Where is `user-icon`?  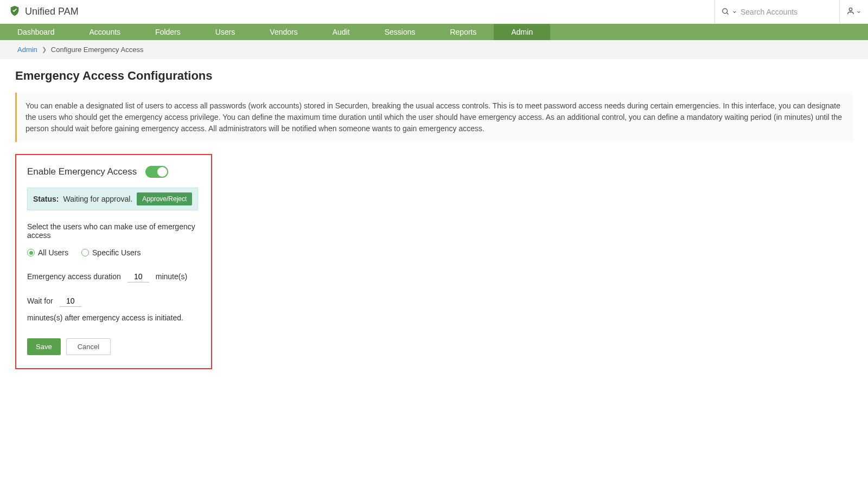 user-icon is located at coordinates (851, 12).